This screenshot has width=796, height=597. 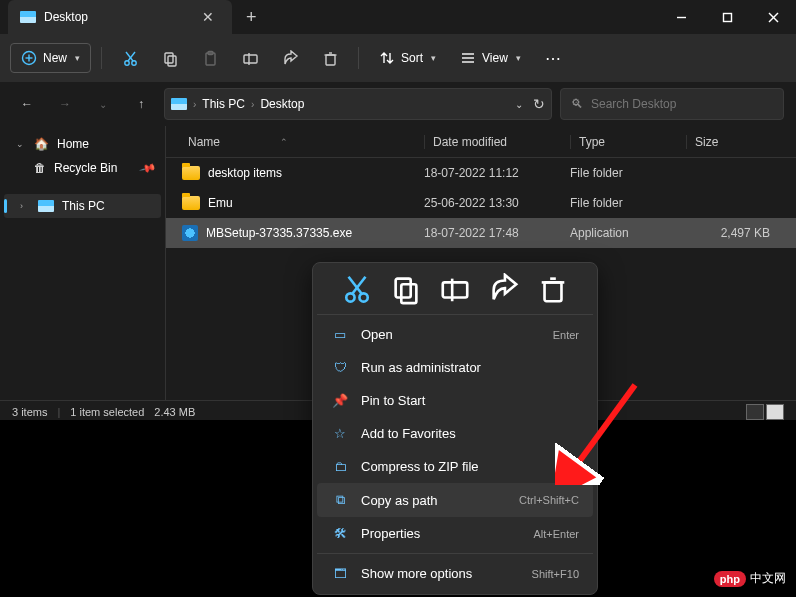 What do you see at coordinates (455, 434) in the screenshot?
I see `ctx-add-favorites: ☆ Add to Favorites` at bounding box center [455, 434].